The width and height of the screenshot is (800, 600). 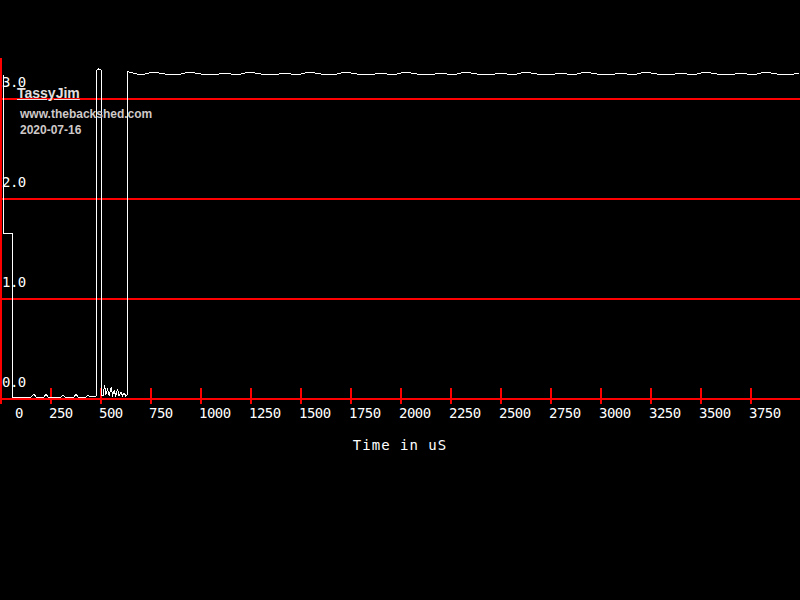 I want to click on x-tick-label: 3500, so click(x=715, y=413).